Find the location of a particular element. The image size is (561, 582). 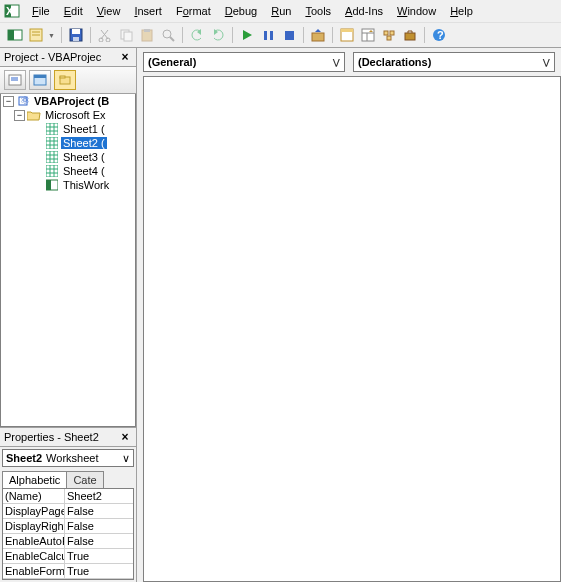

run-button is located at coordinates (247, 35).